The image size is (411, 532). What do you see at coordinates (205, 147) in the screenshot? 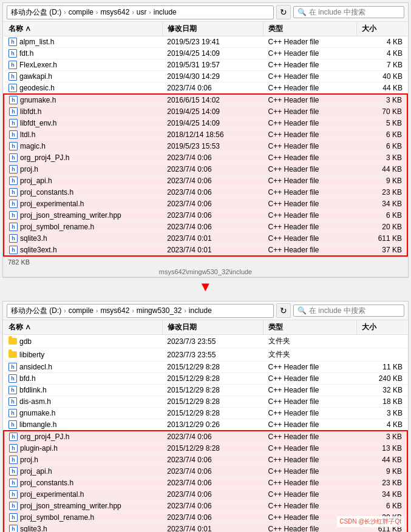
I see `table-row: hmagic.h2019/5/23 15:53C++ Header file6 …` at bounding box center [205, 147].